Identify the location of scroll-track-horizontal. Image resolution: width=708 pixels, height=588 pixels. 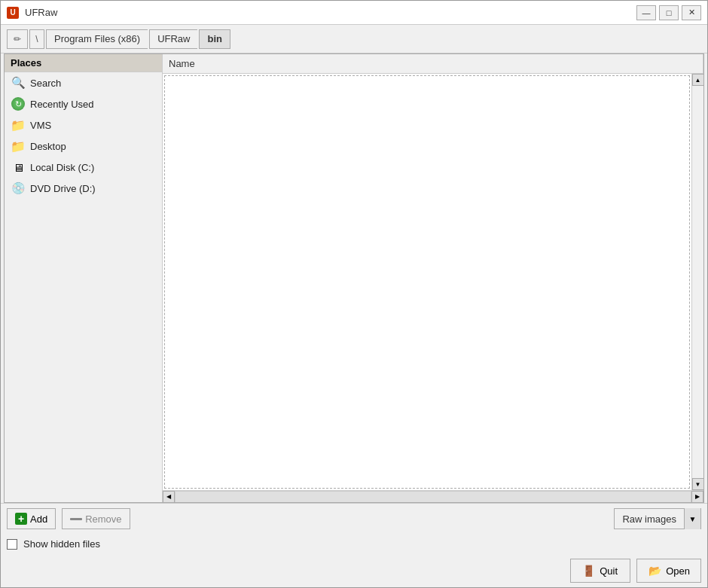
(433, 497).